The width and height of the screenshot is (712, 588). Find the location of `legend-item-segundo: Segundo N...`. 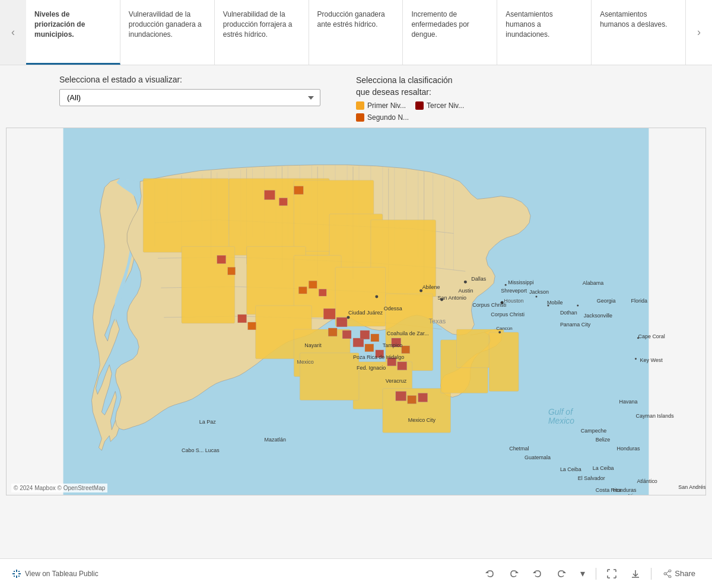

legend-item-segundo: Segundo N... is located at coordinates (382, 117).